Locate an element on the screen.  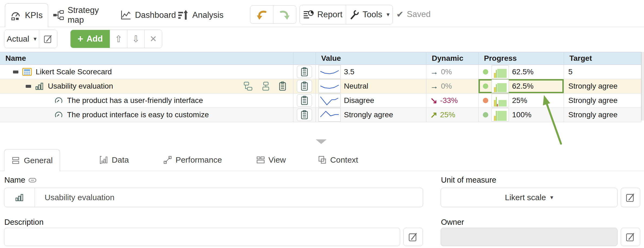
link-icon is located at coordinates (32, 180).